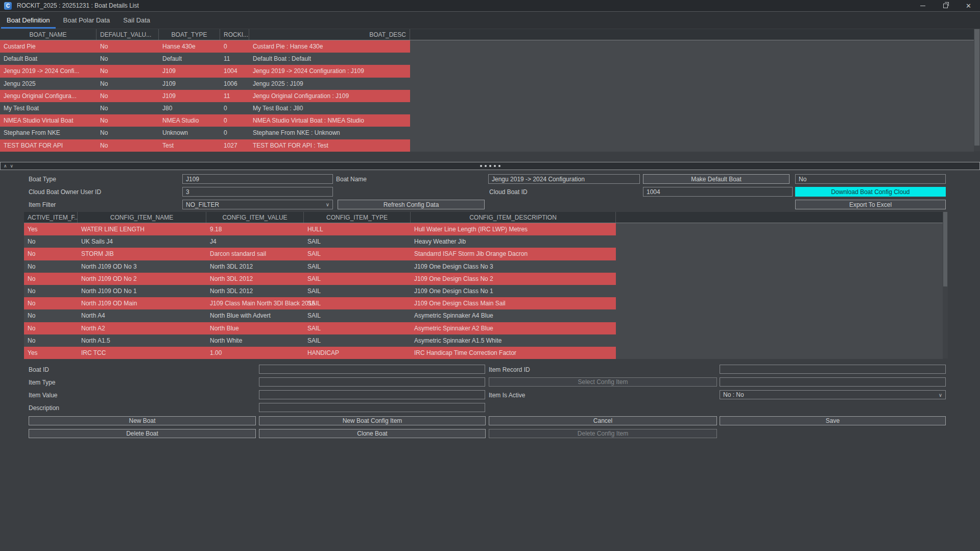 This screenshot has width=980, height=551. What do you see at coordinates (487, 46) in the screenshot?
I see `boat-row: Custard PieNoHanse 430e0Custard Pie : Ha…` at bounding box center [487, 46].